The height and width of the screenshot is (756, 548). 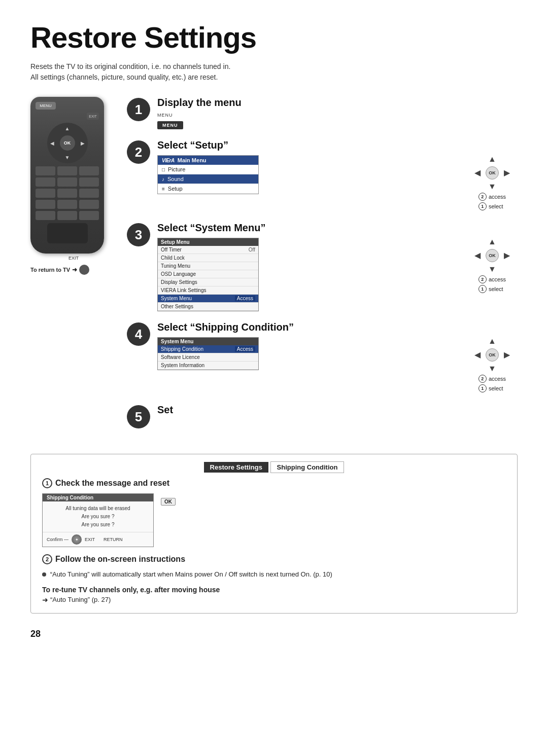 I want to click on remote-button-grid, so click(x=67, y=193).